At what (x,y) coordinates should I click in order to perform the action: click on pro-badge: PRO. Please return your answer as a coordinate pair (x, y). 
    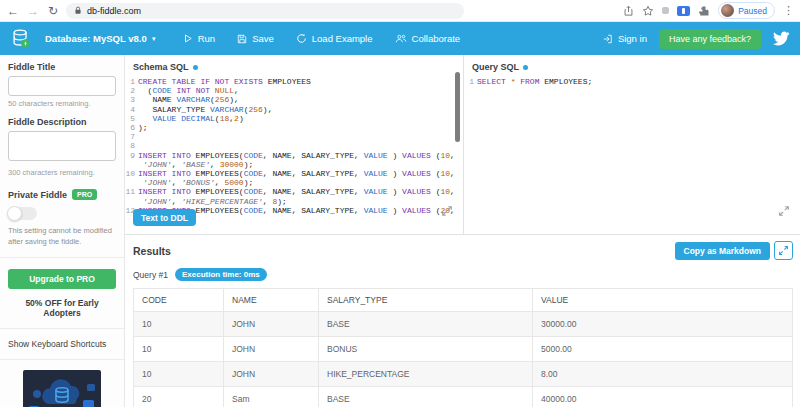
    Looking at the image, I should click on (84, 194).